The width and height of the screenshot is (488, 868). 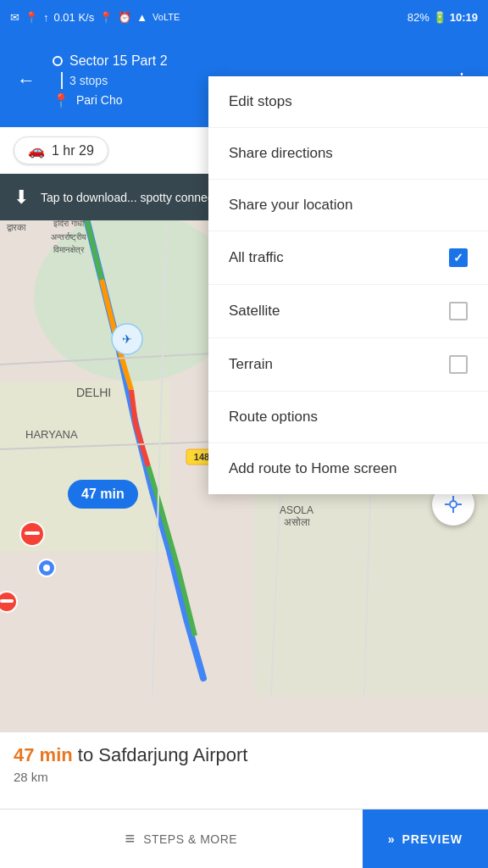 What do you see at coordinates (59, 81) in the screenshot?
I see `stops-connector` at bounding box center [59, 81].